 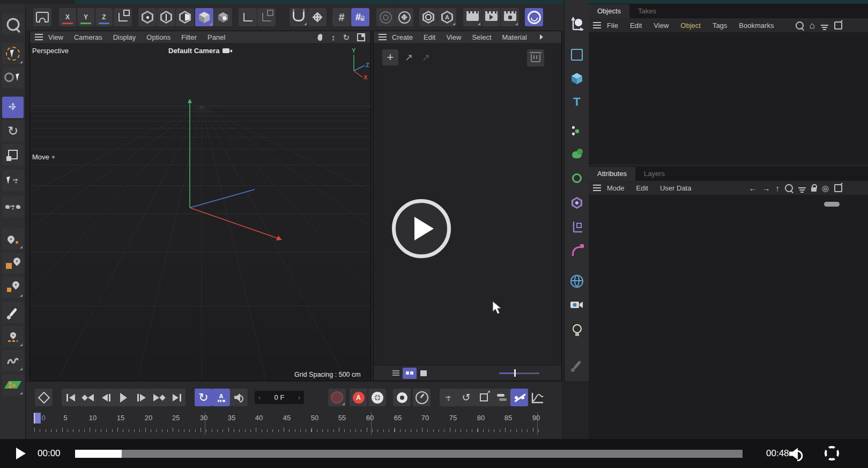 What do you see at coordinates (42, 17) in the screenshot?
I see `undo-button` at bounding box center [42, 17].